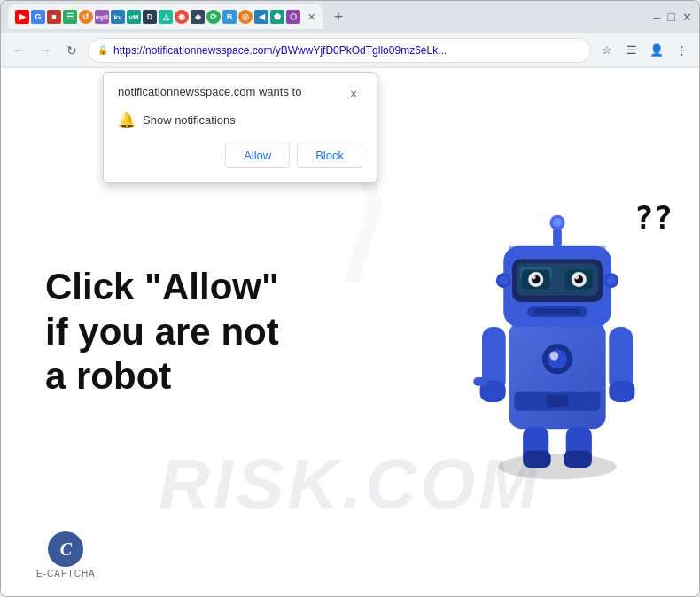  I want to click on favicon-gr: ☰, so click(70, 17).